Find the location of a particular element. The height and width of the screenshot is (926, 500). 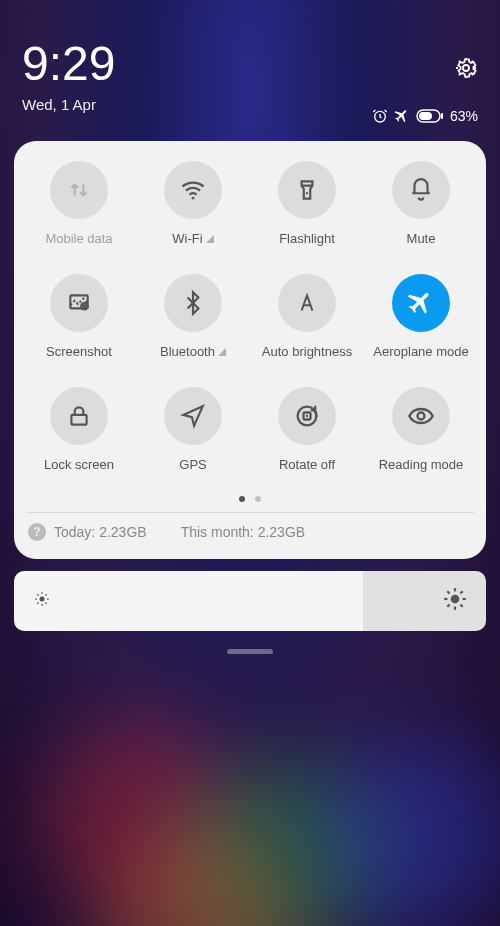

tile-label: Screenshot is located at coordinates (79, 352).